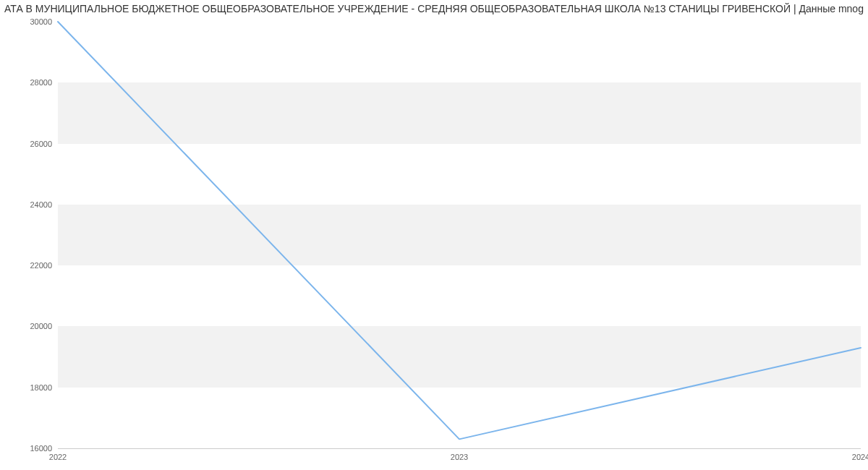 The height and width of the screenshot is (470, 868). I want to click on y-tick-label: 26000, so click(43, 144).